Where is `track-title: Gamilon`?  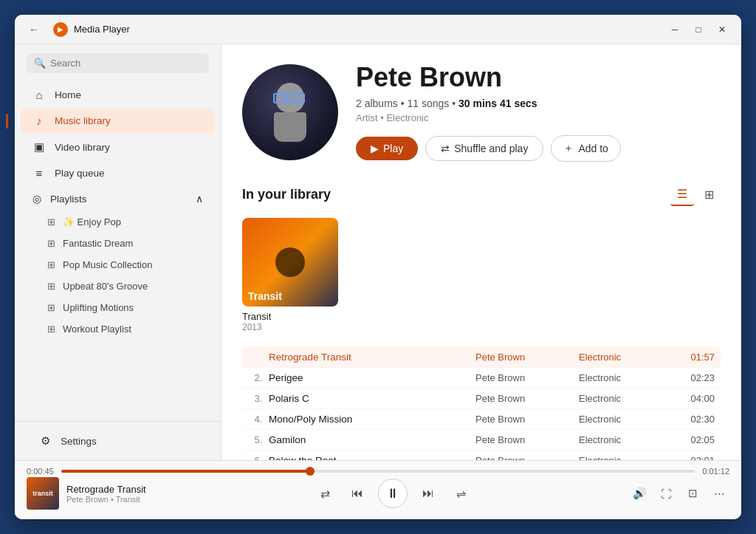
track-title: Gamilon is located at coordinates (372, 440).